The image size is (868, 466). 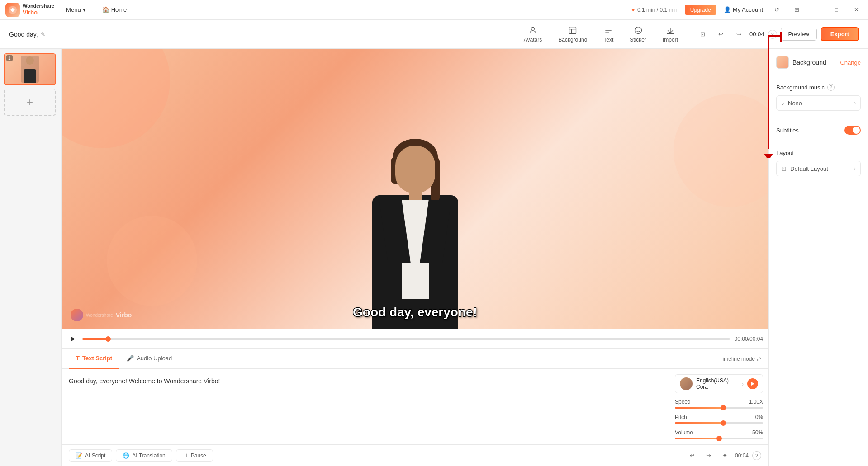 What do you see at coordinates (742, 456) in the screenshot?
I see `script-time-badge: 00:04` at bounding box center [742, 456].